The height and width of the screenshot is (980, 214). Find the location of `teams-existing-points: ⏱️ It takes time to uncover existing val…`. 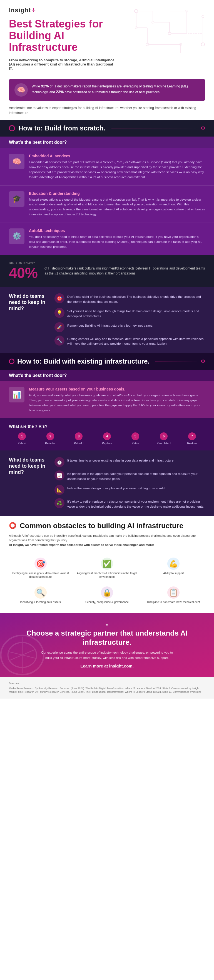

teams-existing-points: ⏱️ It takes time to uncover existing val… is located at coordinates (130, 483).